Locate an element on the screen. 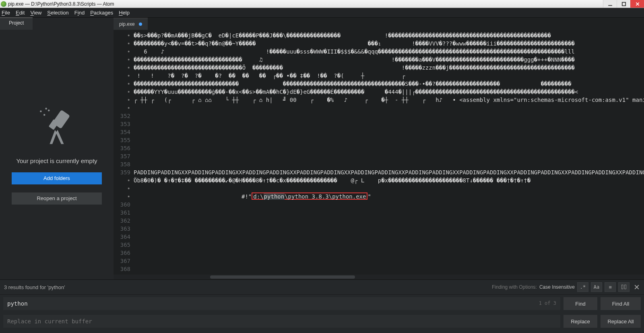  add-folders-button: Add folders is located at coordinates (57, 178).